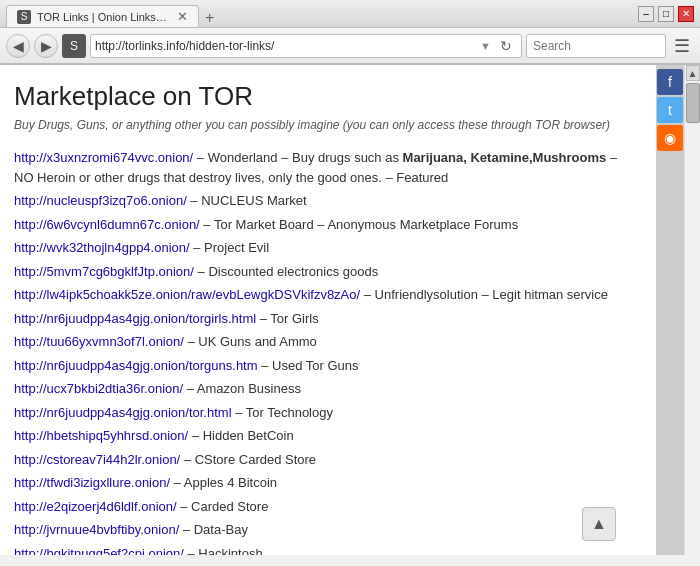 This screenshot has width=700, height=566. What do you see at coordinates (682, 46) in the screenshot?
I see `menu-button: ☰` at bounding box center [682, 46].